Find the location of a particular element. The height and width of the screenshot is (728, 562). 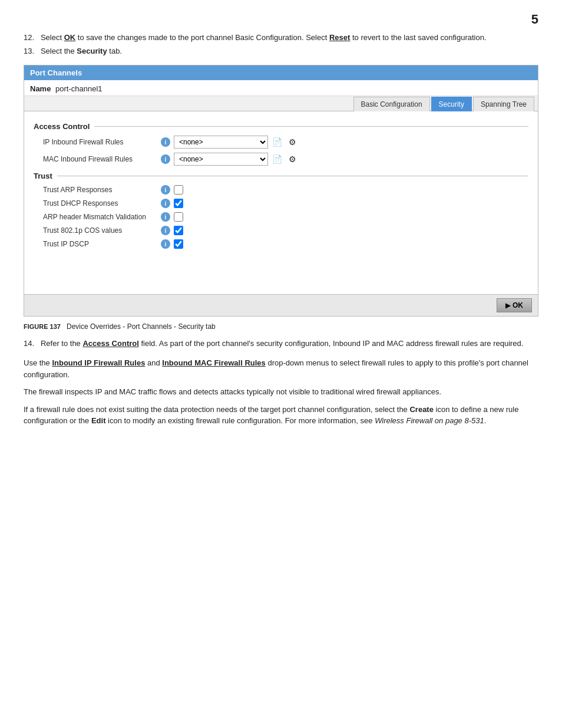

inbound-ip-rules-ref: Inbound IP Firewall Rules is located at coordinates (98, 363).